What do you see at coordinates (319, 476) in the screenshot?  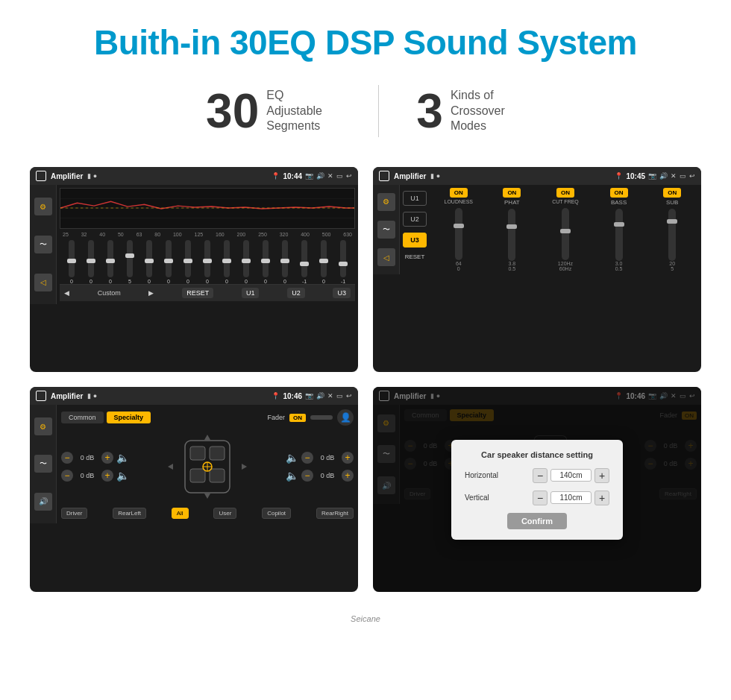 I see `vol-row-br: 🔈 − 0 dB +` at bounding box center [319, 476].